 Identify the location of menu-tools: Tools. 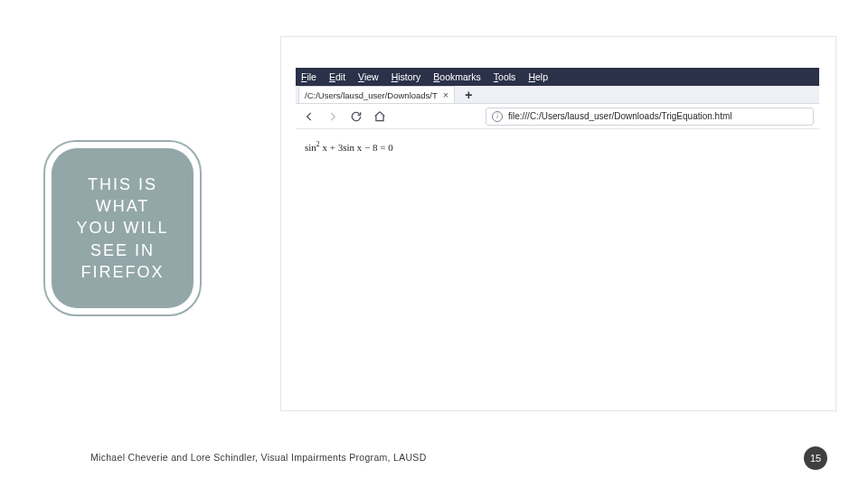
(505, 77).